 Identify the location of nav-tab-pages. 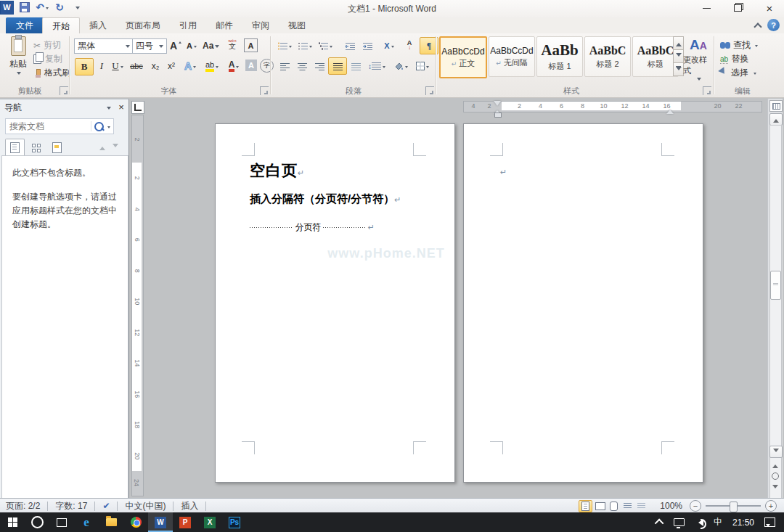
(36, 148).